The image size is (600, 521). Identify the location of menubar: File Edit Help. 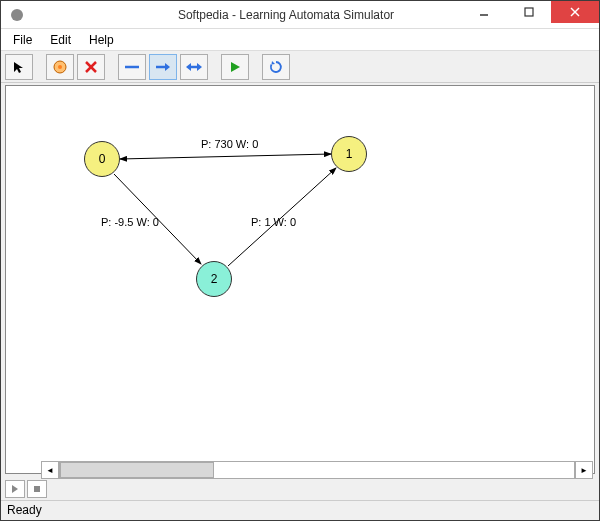
(300, 40).